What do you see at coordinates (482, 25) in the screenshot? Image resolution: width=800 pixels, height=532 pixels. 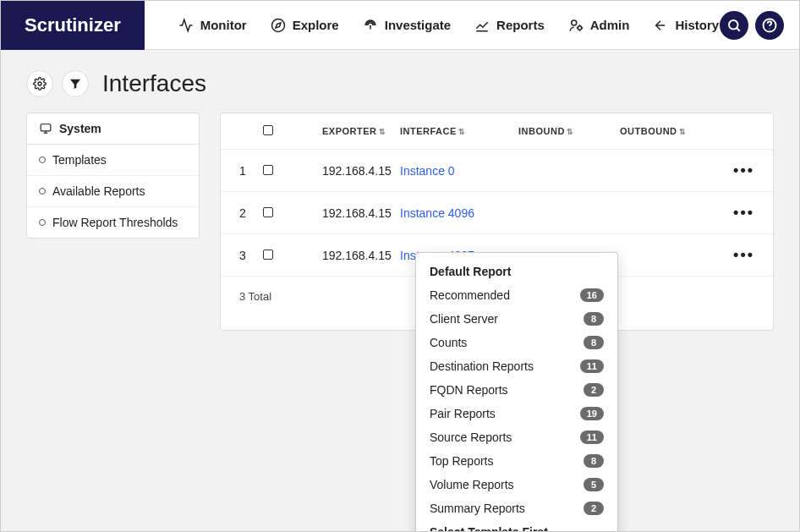 I see `chart-icon` at bounding box center [482, 25].